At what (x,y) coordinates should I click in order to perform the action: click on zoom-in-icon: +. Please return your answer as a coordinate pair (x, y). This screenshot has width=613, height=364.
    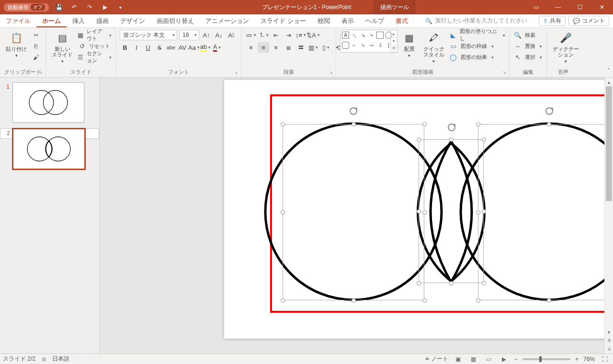
    Looking at the image, I should click on (577, 359).